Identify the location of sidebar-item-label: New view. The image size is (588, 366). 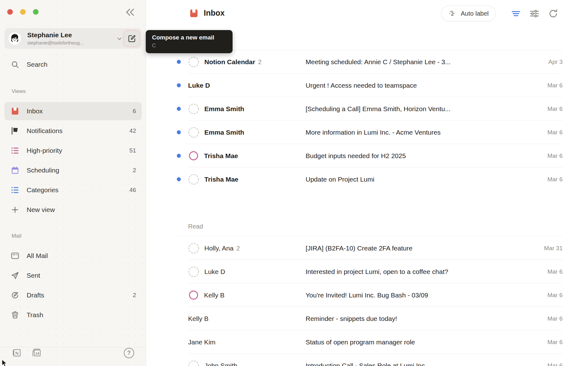
(81, 210).